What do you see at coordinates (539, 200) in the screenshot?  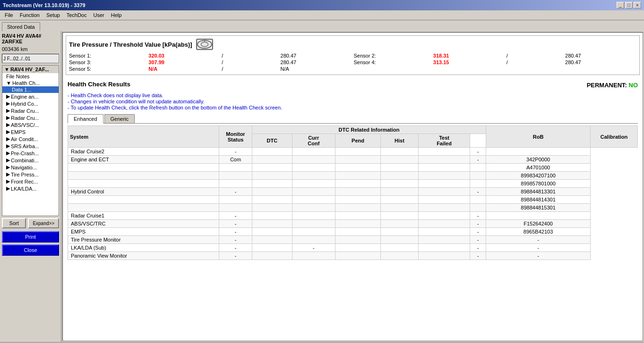 I see `cell-calibration: 898844814301` at bounding box center [539, 200].